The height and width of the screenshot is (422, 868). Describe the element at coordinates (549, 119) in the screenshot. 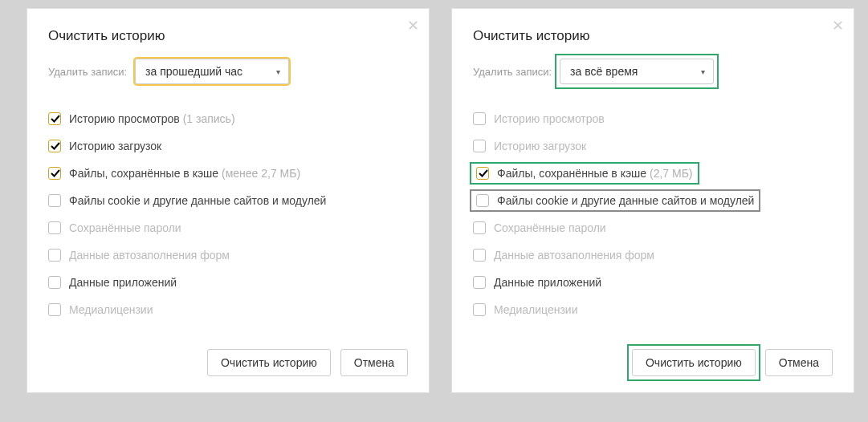

I see `option-label: Историю просмотров` at that location.